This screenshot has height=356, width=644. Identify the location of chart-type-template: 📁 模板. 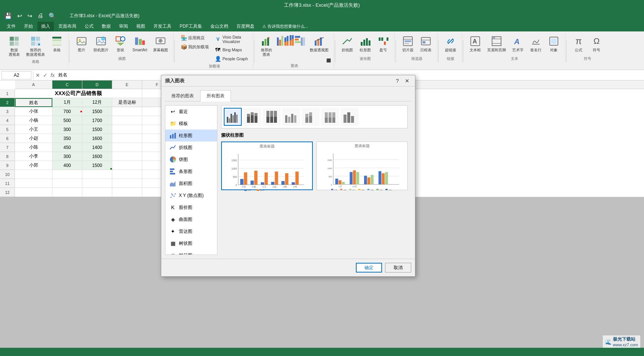
(191, 124).